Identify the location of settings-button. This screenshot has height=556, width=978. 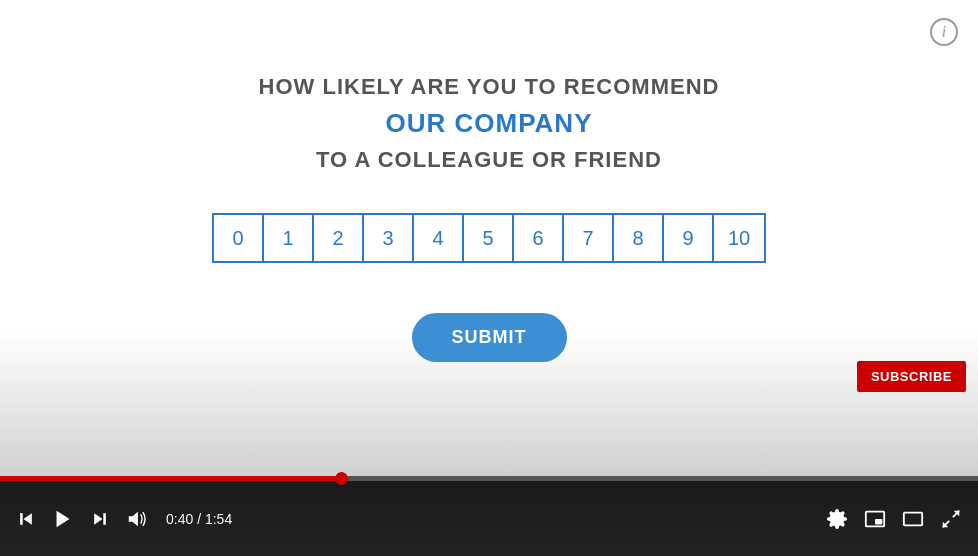
(837, 519).